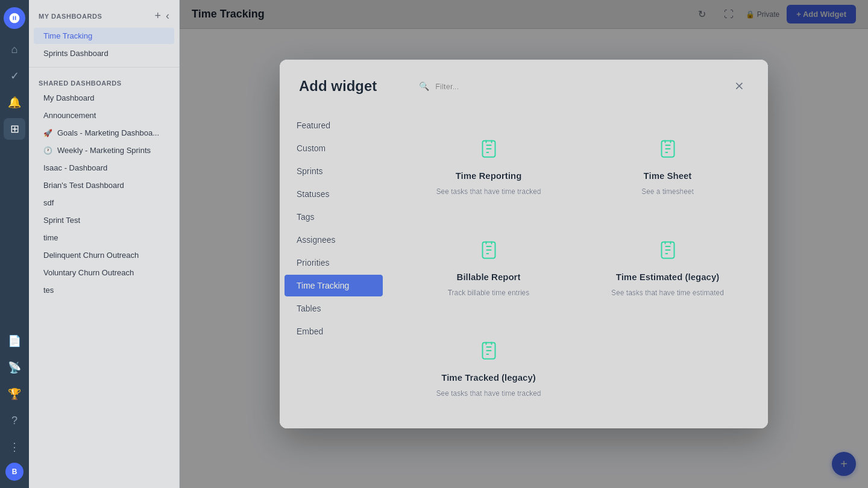 The width and height of the screenshot is (868, 488). I want to click on time-reporting-icon, so click(489, 151).